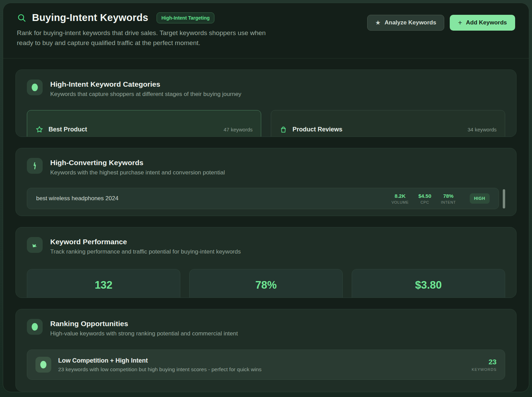 This screenshot has width=532, height=397. I want to click on opportunity-description: 23 keywords with low competition but hig…, so click(262, 369).